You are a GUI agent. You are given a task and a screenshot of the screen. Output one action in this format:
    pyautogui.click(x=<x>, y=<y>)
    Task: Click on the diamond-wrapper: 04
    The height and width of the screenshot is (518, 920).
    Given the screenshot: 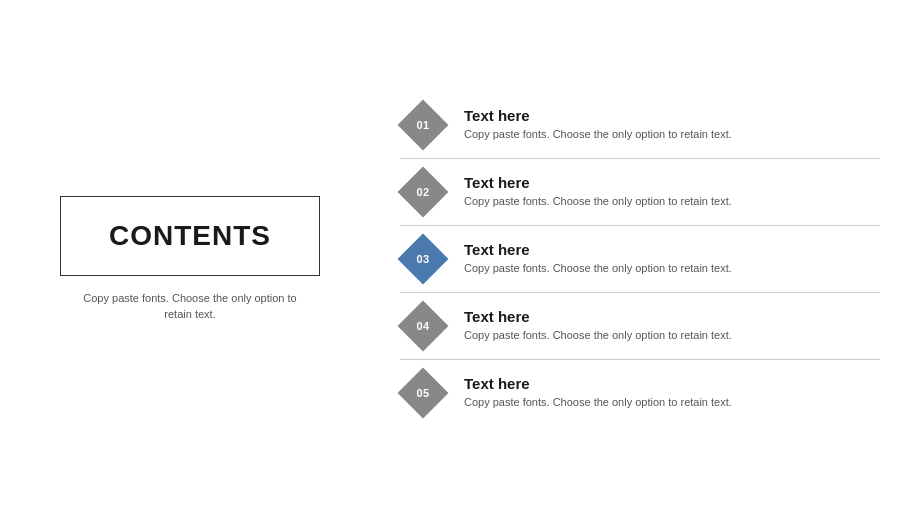 What is the action you would take?
    pyautogui.click(x=423, y=326)
    